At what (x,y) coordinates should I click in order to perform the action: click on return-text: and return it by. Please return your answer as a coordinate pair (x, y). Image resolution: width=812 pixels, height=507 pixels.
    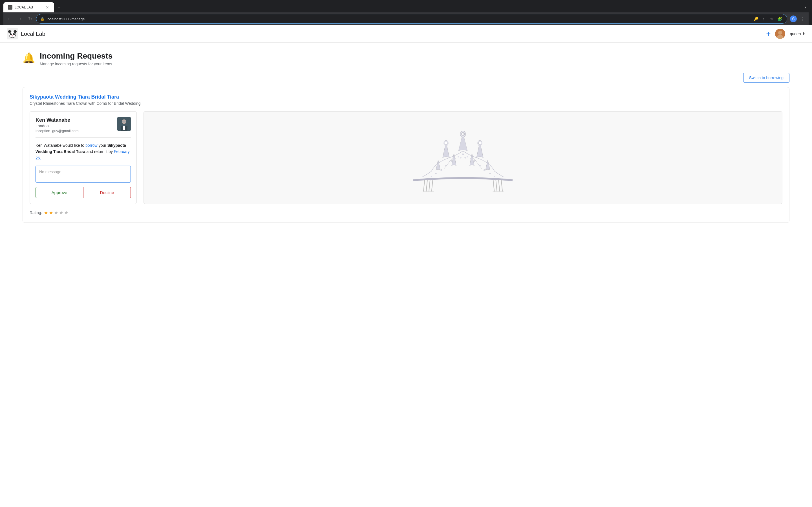
    Looking at the image, I should click on (100, 152).